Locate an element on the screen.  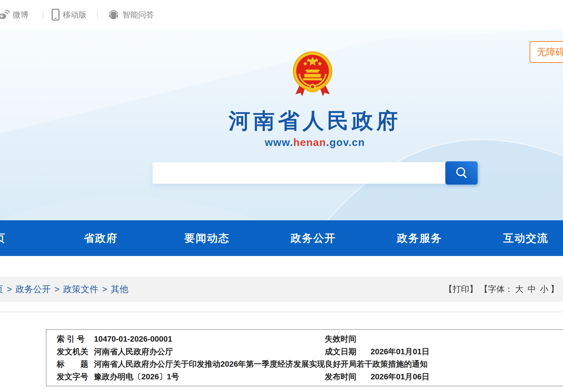
meta-value-publish-date: 2026年01月06日 is located at coordinates (400, 377).